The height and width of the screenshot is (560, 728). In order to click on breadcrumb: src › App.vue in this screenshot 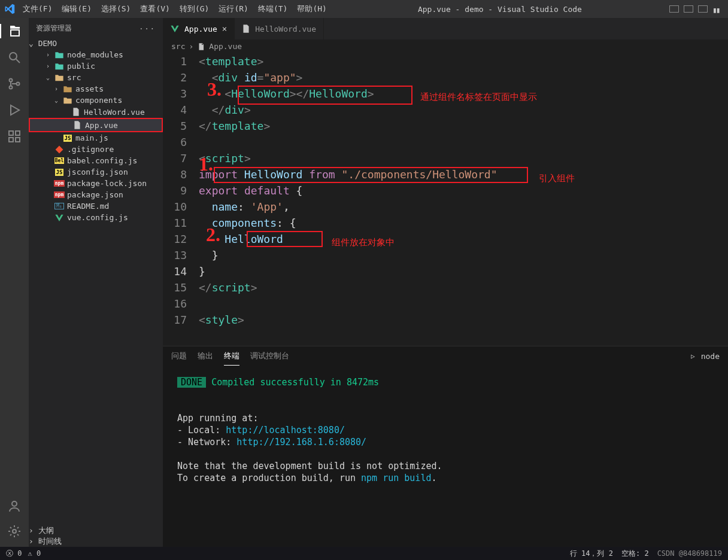, I will do `click(445, 47)`.